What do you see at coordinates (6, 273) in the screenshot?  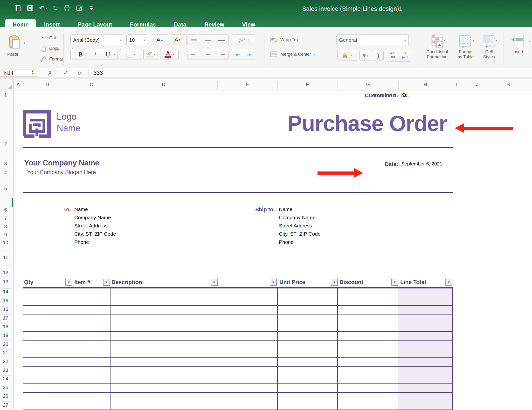 I see `row-header: 12` at bounding box center [6, 273].